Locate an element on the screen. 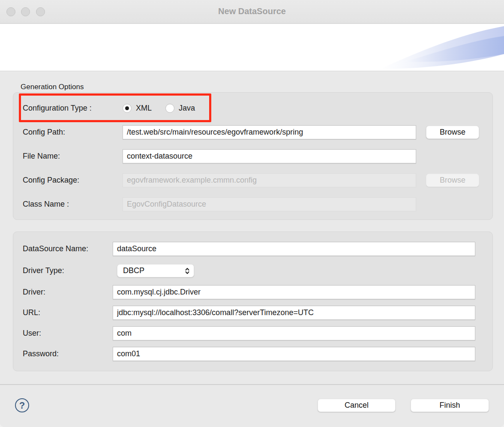 The width and height of the screenshot is (504, 427). class-name-label: Class Name : is located at coordinates (73, 204).